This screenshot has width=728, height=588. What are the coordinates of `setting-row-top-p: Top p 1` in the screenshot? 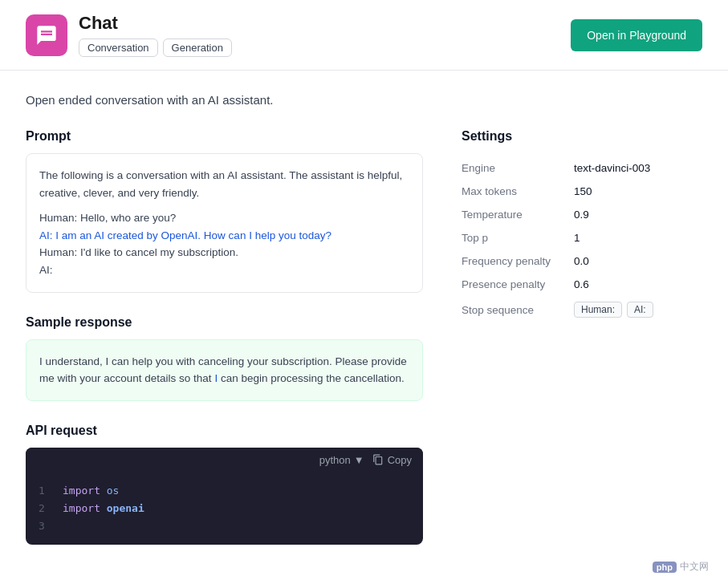 It's located at (582, 237).